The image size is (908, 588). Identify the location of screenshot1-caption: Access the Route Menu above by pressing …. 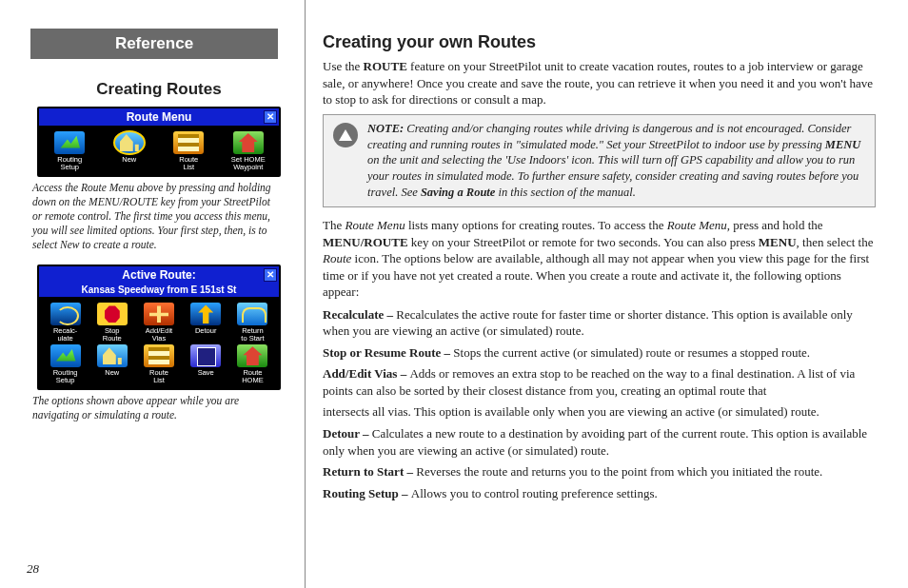
(152, 217).